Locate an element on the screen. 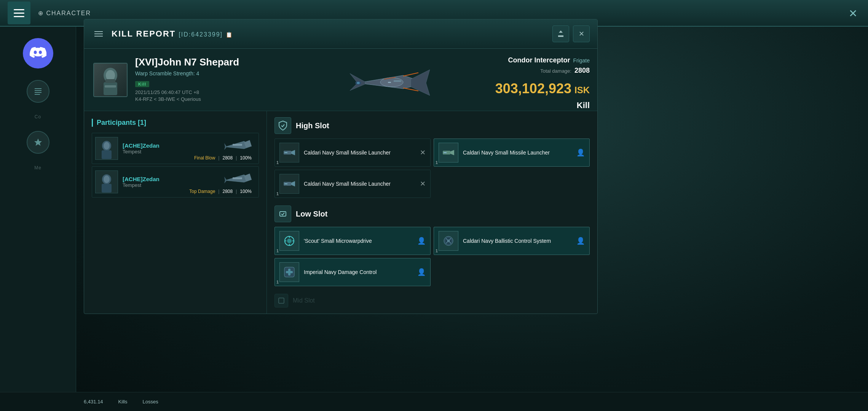  module-qty-2: 1 is located at coordinates (278, 194).